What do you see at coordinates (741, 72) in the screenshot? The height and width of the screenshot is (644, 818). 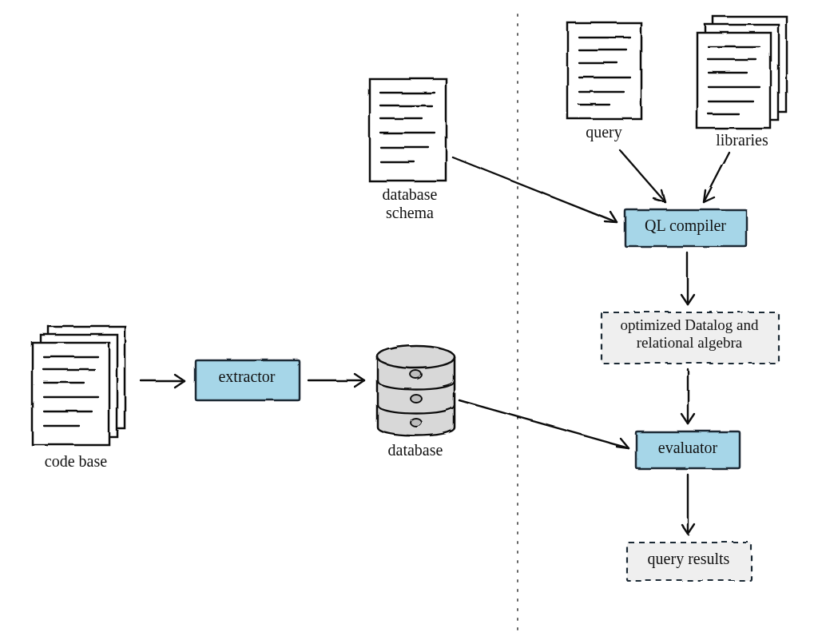 I see `libraries-icon` at bounding box center [741, 72].